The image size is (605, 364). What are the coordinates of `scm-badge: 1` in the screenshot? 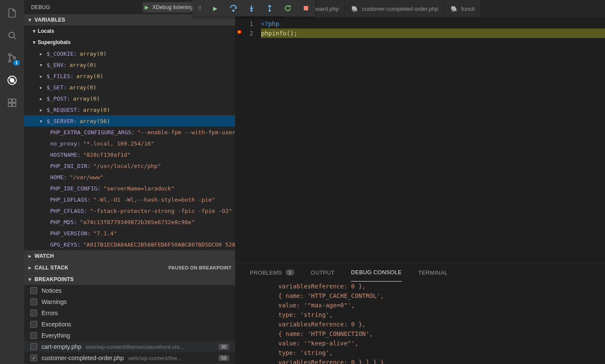 It's located at (16, 63).